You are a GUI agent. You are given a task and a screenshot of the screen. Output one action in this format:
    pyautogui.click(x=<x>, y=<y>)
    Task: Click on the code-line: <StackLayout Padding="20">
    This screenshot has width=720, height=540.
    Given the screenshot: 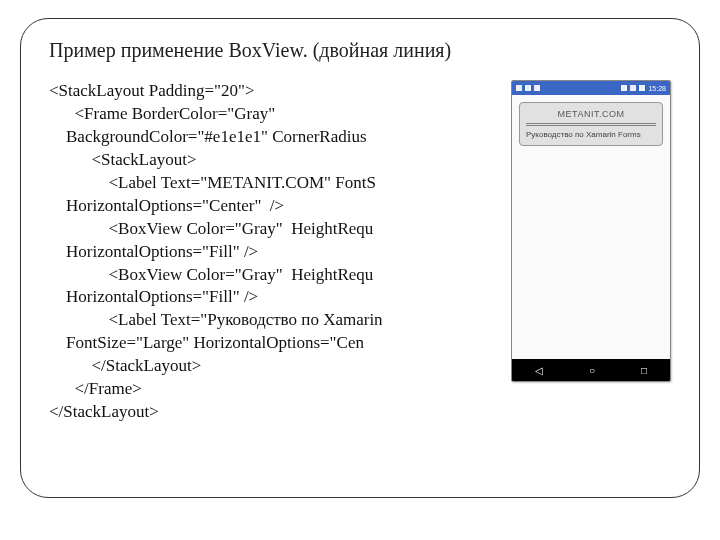 What is the action you would take?
    pyautogui.click(x=152, y=90)
    